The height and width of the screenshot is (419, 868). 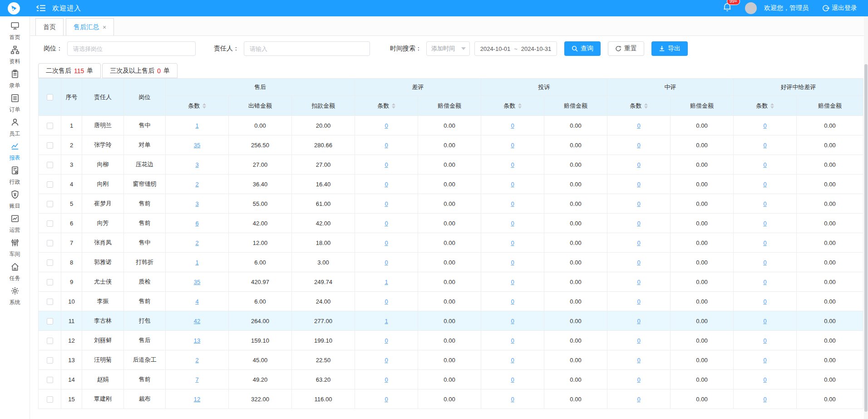 What do you see at coordinates (140, 71) in the screenshot?
I see `subtab-third-plus-aftersale: 三次及以上售后 0 单` at bounding box center [140, 71].